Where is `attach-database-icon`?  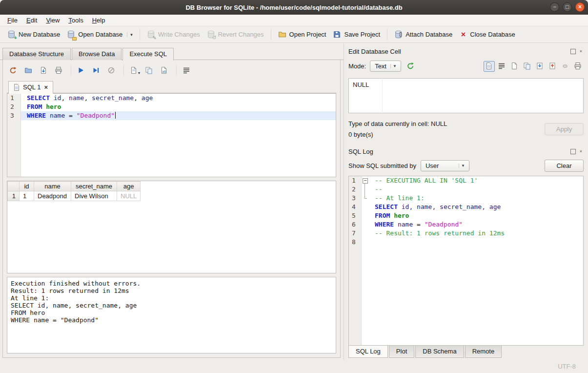 attach-database-icon is located at coordinates (398, 34).